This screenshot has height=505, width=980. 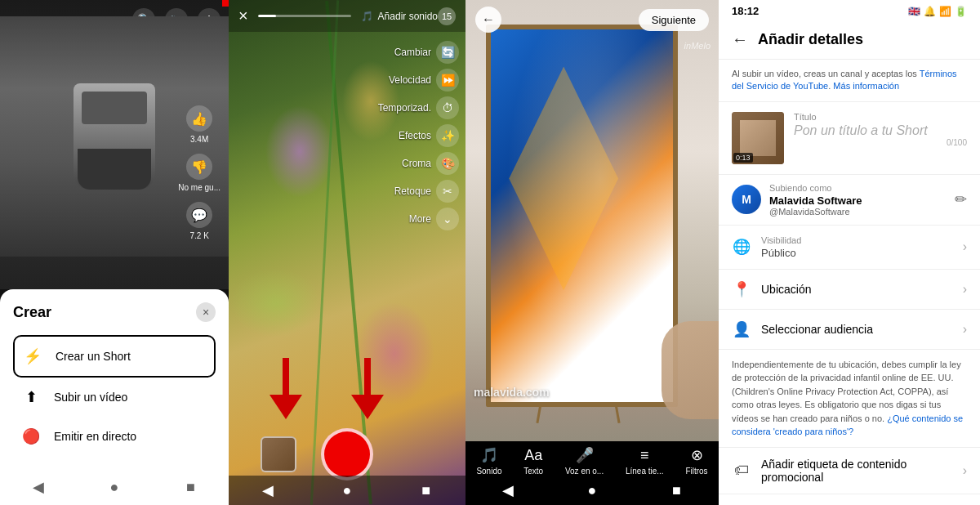 I want to click on texto-label: Texto, so click(x=533, y=471).